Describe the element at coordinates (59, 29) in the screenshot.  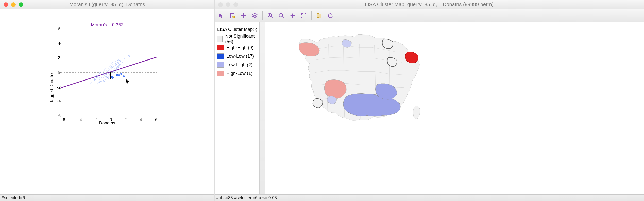
I see `y-tick: 6` at that location.